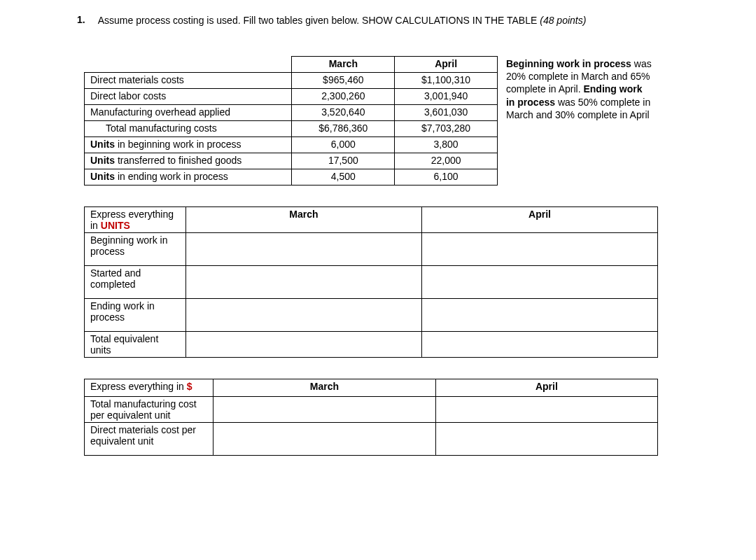 The width and height of the screenshot is (756, 560). What do you see at coordinates (190, 386) in the screenshot?
I see `dollar-sign: $` at bounding box center [190, 386].